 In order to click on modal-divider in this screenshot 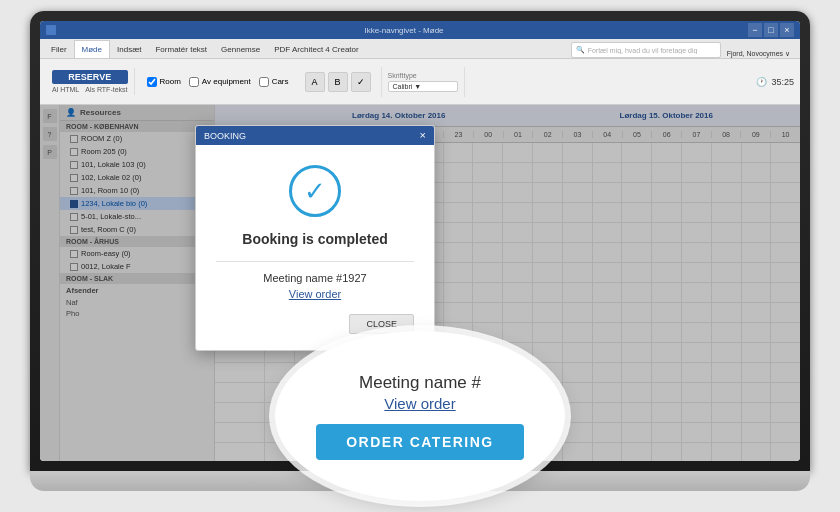, I will do `click(315, 262)`.